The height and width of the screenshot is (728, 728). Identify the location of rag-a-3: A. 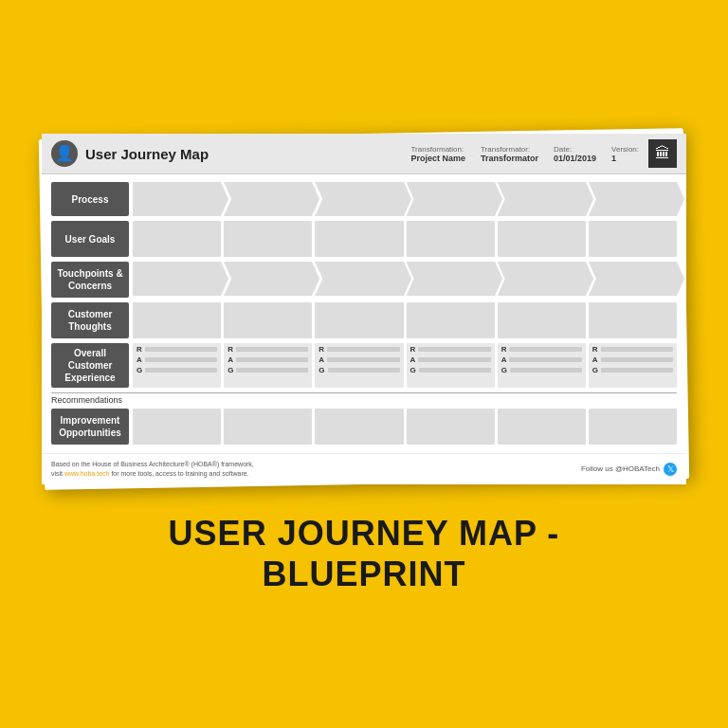
(358, 360).